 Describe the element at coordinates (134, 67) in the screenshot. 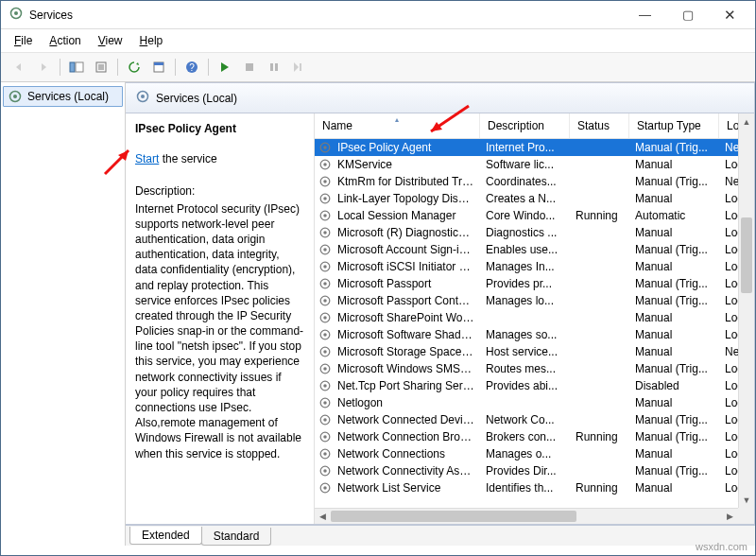

I see `refresh-button` at that location.